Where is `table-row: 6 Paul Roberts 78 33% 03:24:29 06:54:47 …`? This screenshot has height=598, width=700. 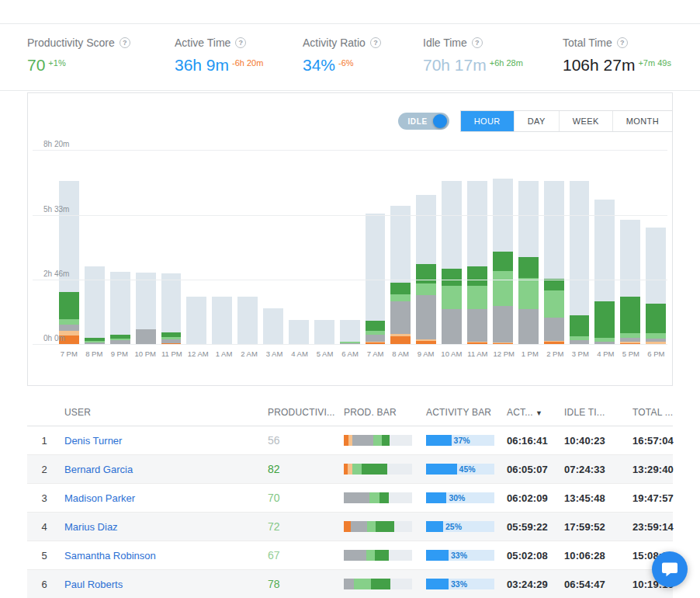
table-row: 6 Paul Roberts 78 33% 03:24:29 06:54:47 … is located at coordinates (350, 584).